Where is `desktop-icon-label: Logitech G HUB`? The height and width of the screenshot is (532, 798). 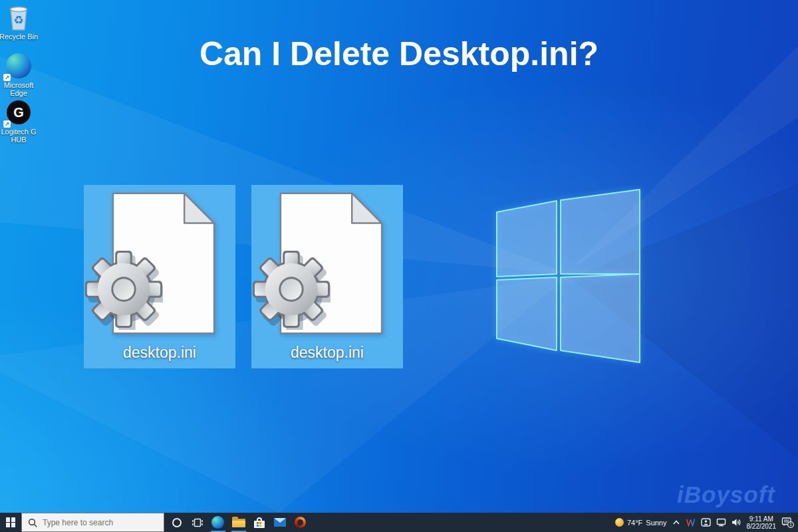 desktop-icon-label: Logitech G HUB is located at coordinates (20, 136).